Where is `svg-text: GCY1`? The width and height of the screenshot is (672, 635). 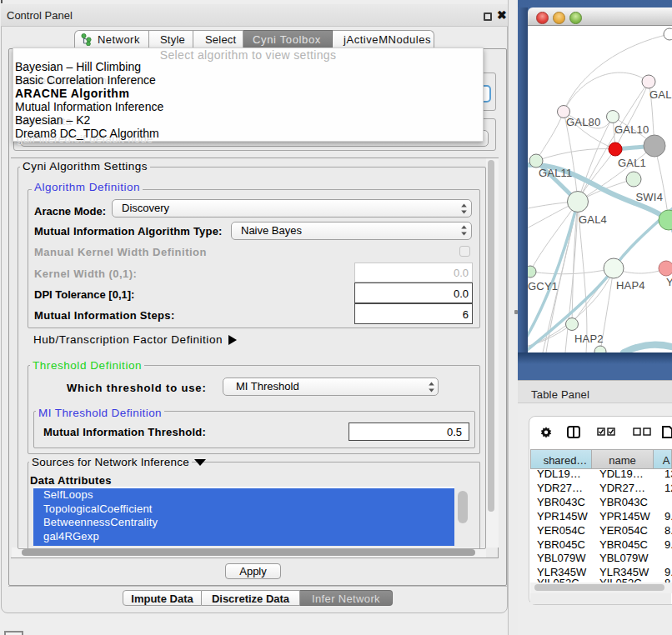 svg-text: GCY1 is located at coordinates (543, 287).